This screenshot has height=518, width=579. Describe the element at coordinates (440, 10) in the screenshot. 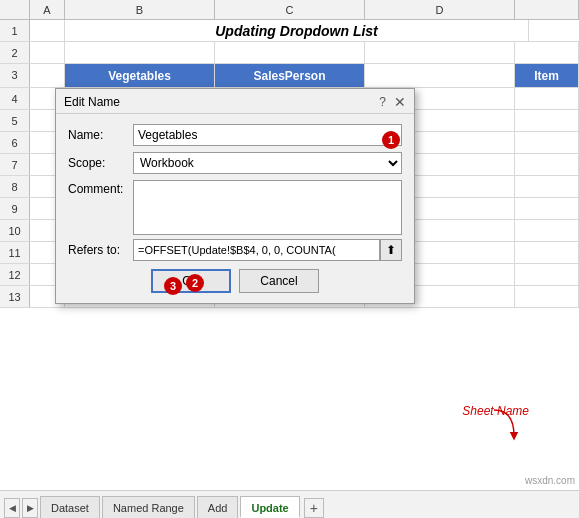

I see `col-header-d: D` at that location.